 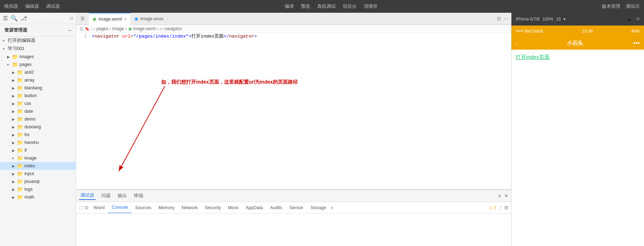 I want to click on devtools-header-tab-output: 输出, so click(x=122, y=196).